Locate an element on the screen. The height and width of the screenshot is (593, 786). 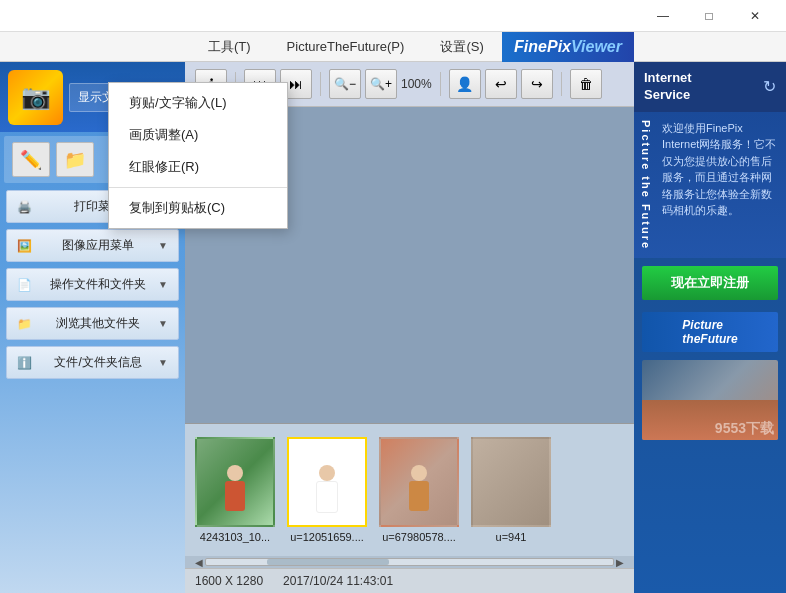
context-menu: 剪贴/文字输入(L) 画质调整(A) 红眼修正(R) 复制到剪贴板(C) is located at coordinates (198, 156).